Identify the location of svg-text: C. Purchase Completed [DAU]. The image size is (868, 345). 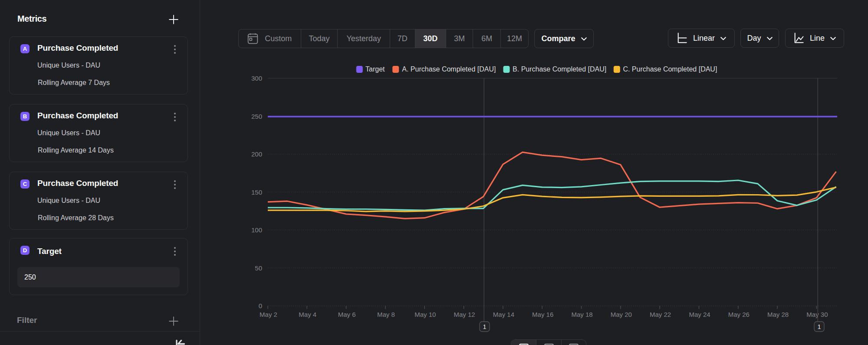
(670, 69).